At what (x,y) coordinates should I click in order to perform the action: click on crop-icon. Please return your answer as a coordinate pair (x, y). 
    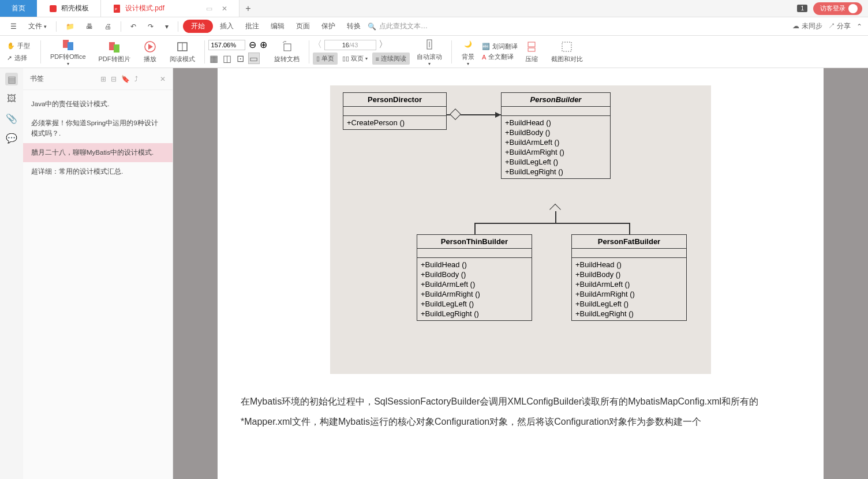
    Looking at the image, I should click on (567, 47).